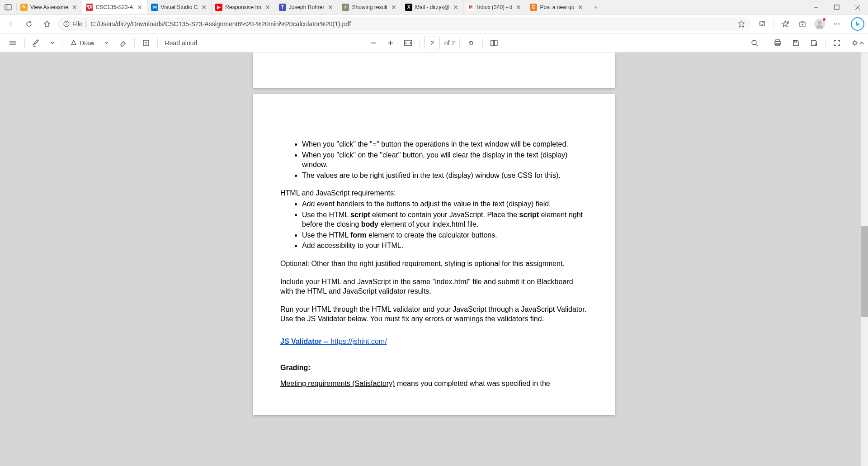 The image size is (868, 466). Describe the element at coordinates (146, 43) in the screenshot. I see `text-icon: T` at that location.